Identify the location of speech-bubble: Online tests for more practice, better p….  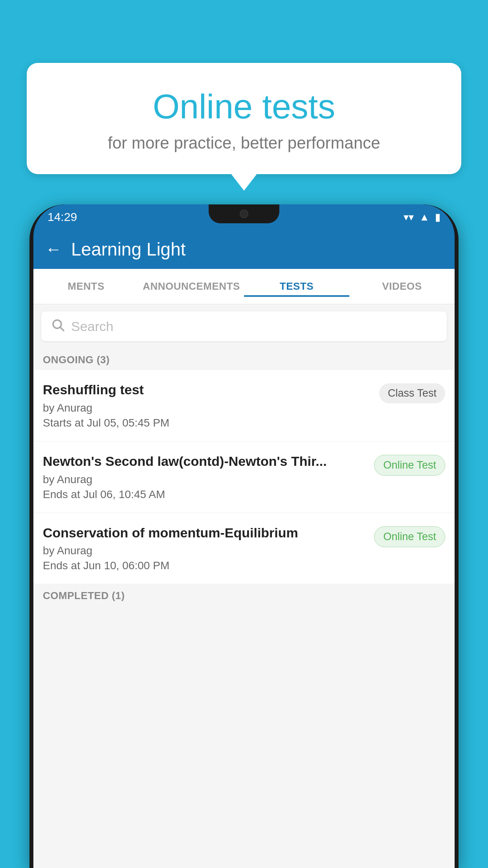
(244, 119).